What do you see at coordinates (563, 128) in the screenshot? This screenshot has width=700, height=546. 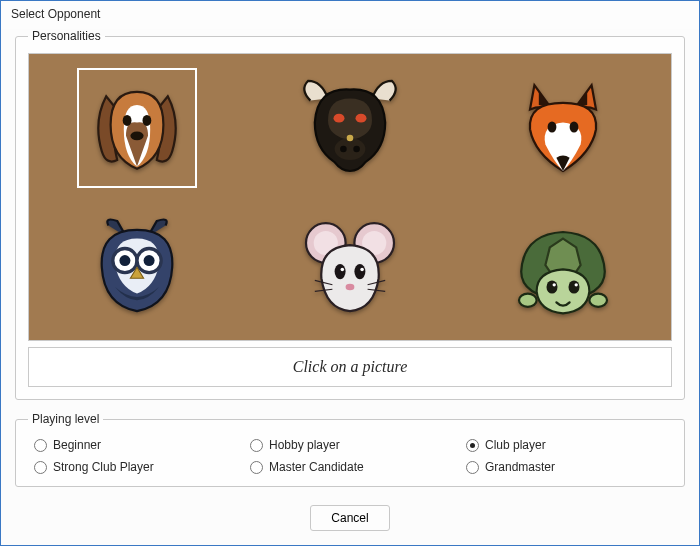 I see `personality-fox` at bounding box center [563, 128].